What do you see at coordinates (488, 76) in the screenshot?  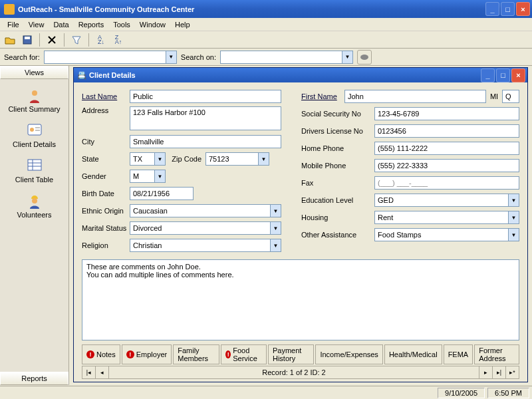 I see `mdi-minimize-button: _` at bounding box center [488, 76].